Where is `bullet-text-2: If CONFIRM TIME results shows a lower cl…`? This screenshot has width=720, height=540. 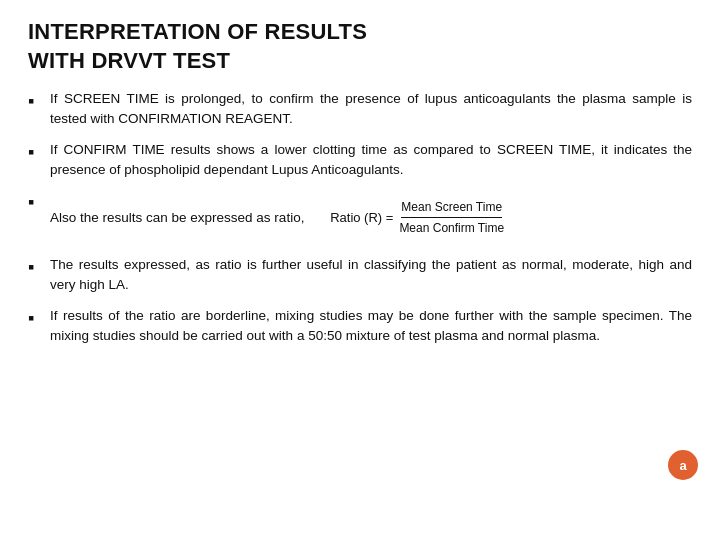 bullet-text-2: If CONFIRM TIME results shows a lower cl… is located at coordinates (371, 160).